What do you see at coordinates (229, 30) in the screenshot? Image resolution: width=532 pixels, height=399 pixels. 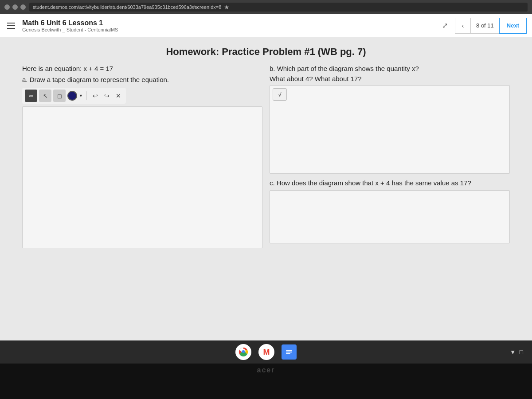 I see `app-subtitle: Genesis Beckwith _ Student - CentennialM…` at bounding box center [229, 30].